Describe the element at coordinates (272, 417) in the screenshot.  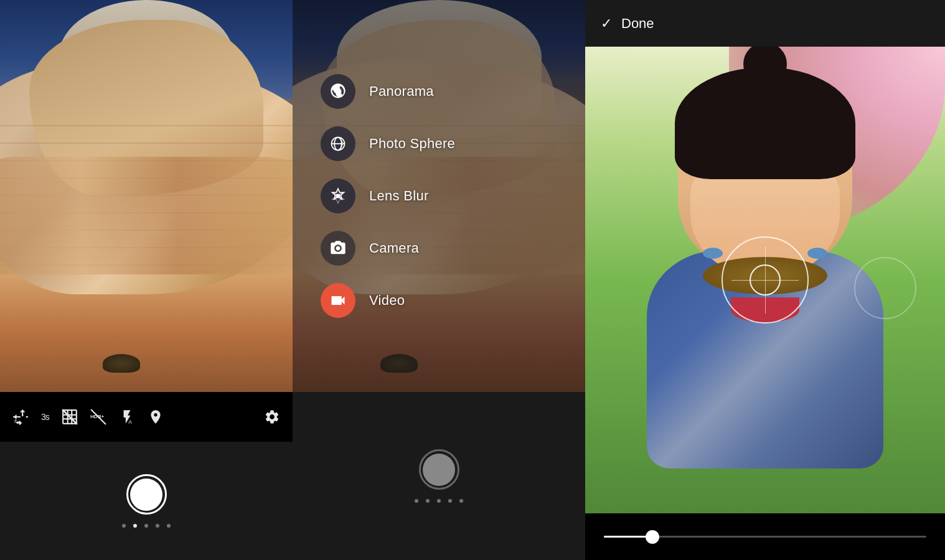
I see `settings-icon` at that location.